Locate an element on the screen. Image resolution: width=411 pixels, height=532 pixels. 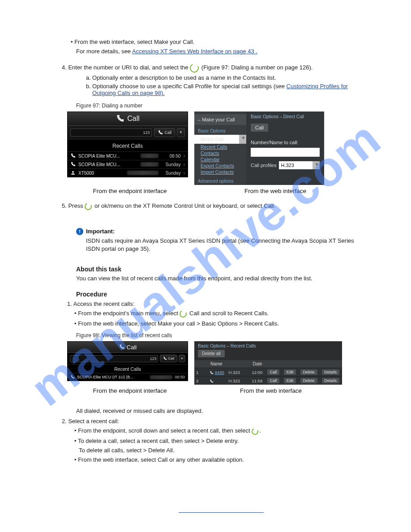
proc-step-1a: • From the endpoint's main menu, select … is located at coordinates (220, 313).